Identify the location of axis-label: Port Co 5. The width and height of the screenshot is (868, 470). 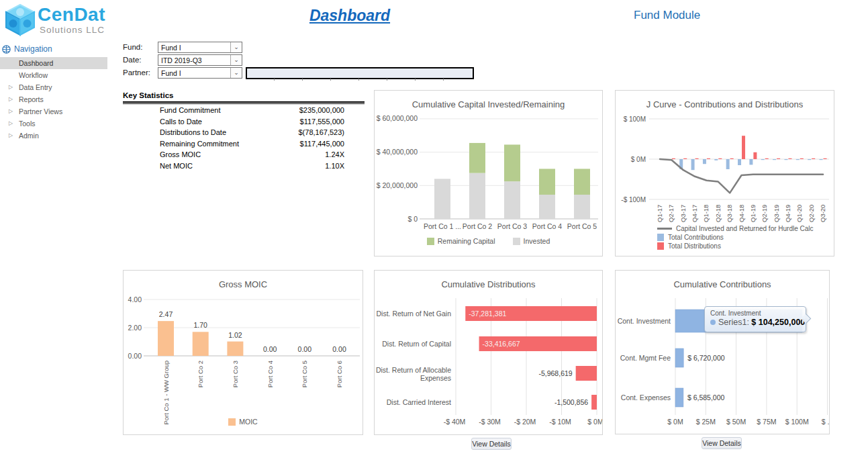
(583, 226).